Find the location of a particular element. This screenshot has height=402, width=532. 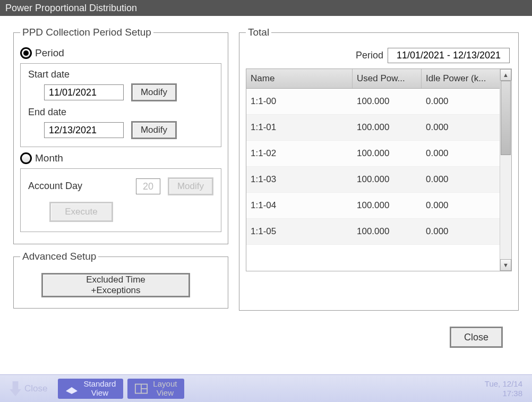

total-period-value: 11/01/2021 - 12/13/2021 is located at coordinates (449, 55).